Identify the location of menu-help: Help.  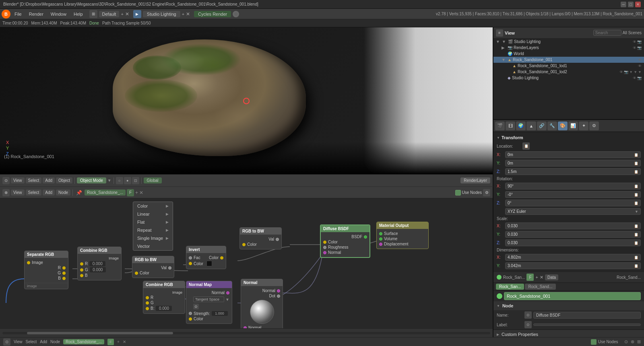
(78, 14).